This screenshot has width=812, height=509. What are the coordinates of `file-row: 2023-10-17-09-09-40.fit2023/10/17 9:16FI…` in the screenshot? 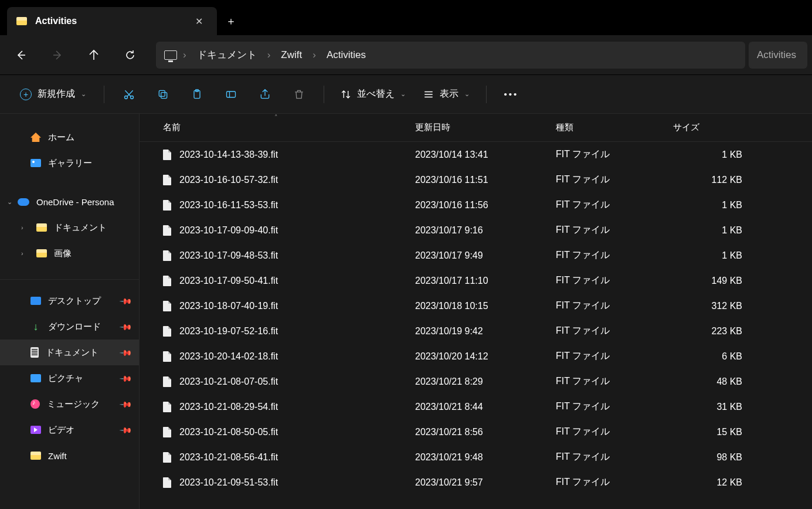 It's located at (476, 230).